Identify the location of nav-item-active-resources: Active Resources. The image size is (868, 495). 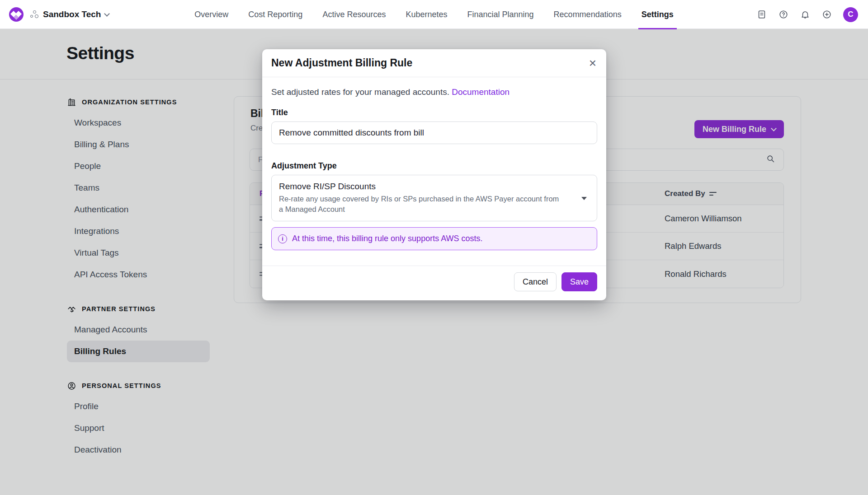
(354, 14).